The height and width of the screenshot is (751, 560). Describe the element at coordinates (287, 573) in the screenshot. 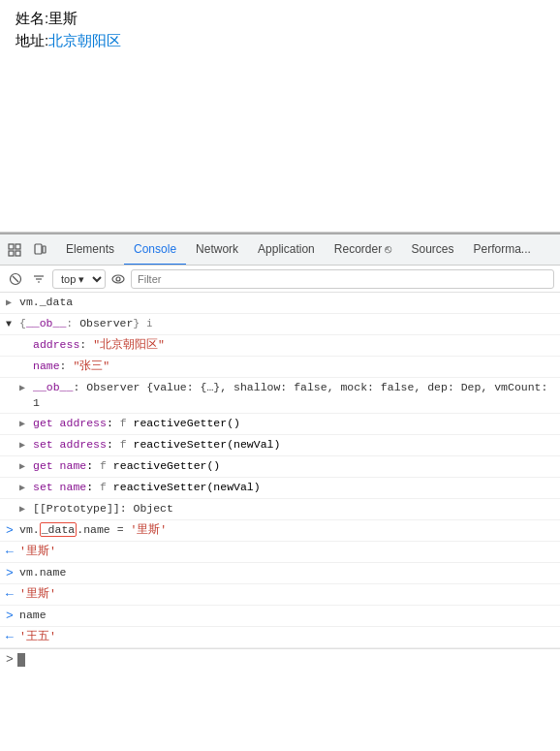

I see `vm-name-text: vm.name` at that location.